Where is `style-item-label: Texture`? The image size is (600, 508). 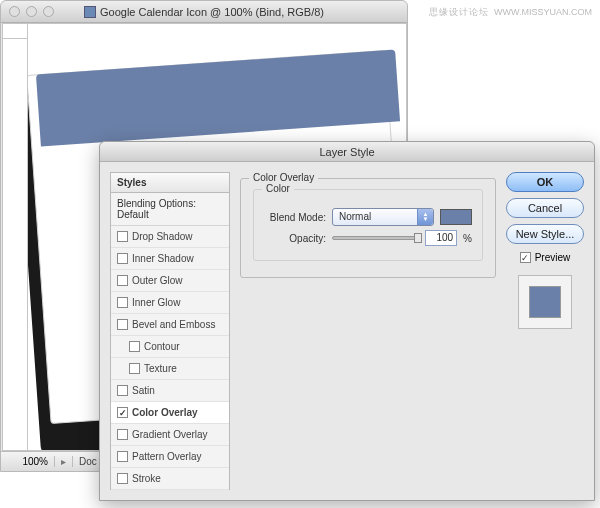 style-item-label: Texture is located at coordinates (160, 368).